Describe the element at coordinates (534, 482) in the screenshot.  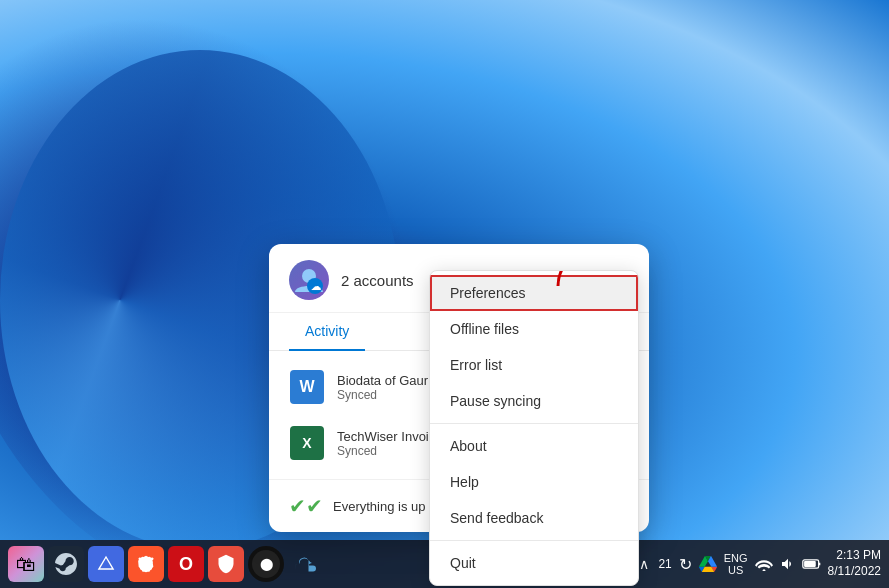
I see `menu-item-help: Help` at that location.